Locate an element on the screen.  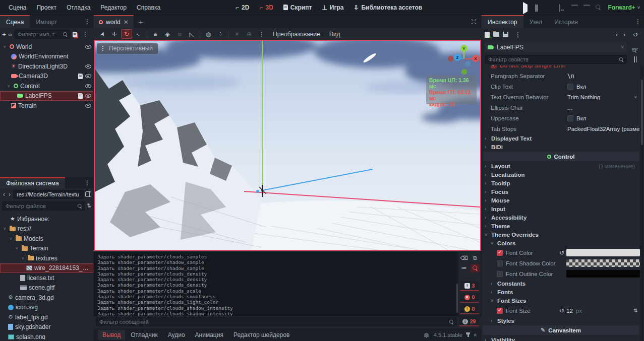
fs-row-license: license.txt is located at coordinates (46, 278).